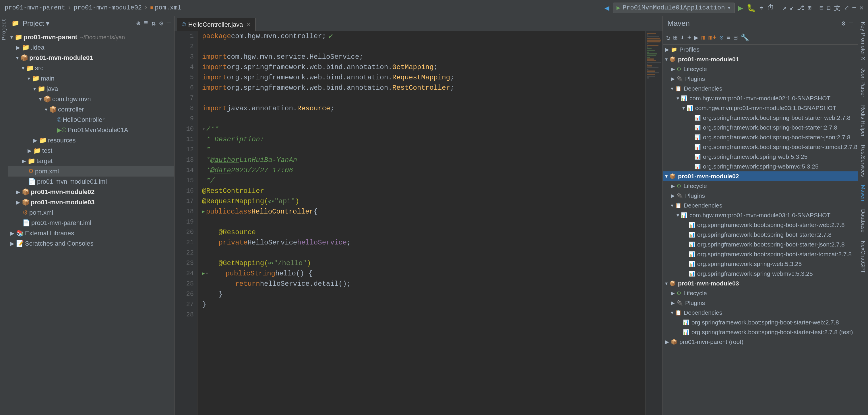 The width and height of the screenshot is (868, 415). Describe the element at coordinates (712, 38) in the screenshot. I see `maven-mm-icon: m+` at that location.